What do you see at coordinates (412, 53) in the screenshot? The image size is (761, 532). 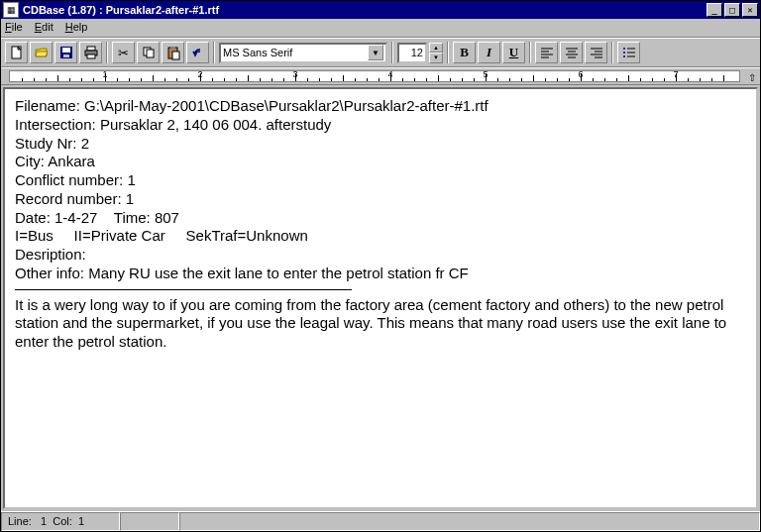 I see `font-size-input: 12` at bounding box center [412, 53].